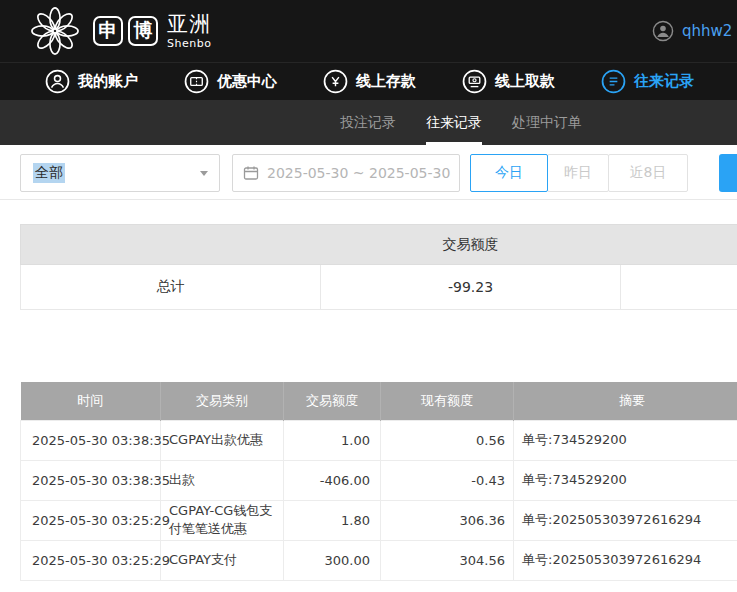  What do you see at coordinates (509, 173) in the screenshot?
I see `today-button: 今日` at bounding box center [509, 173].